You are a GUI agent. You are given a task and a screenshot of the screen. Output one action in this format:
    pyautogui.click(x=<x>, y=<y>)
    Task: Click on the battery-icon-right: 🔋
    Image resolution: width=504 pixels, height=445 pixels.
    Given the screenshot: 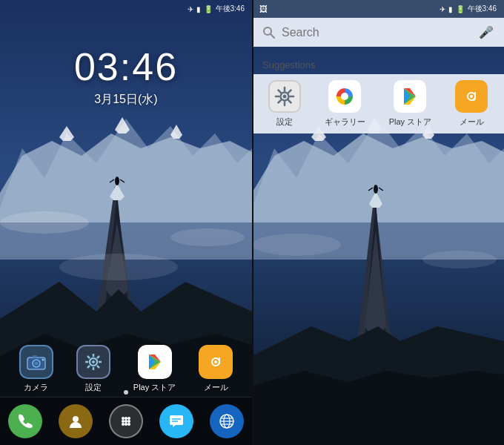 What is the action you would take?
    pyautogui.click(x=460, y=9)
    